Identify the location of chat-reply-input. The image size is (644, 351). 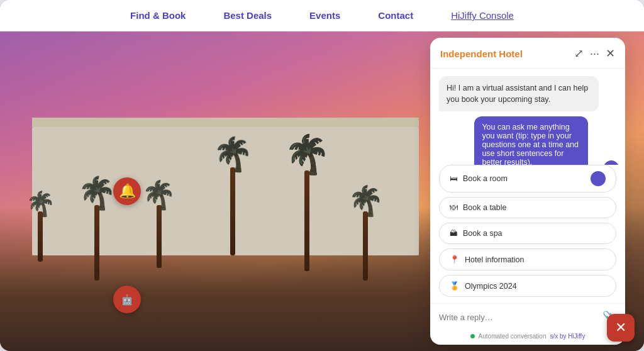
(518, 317).